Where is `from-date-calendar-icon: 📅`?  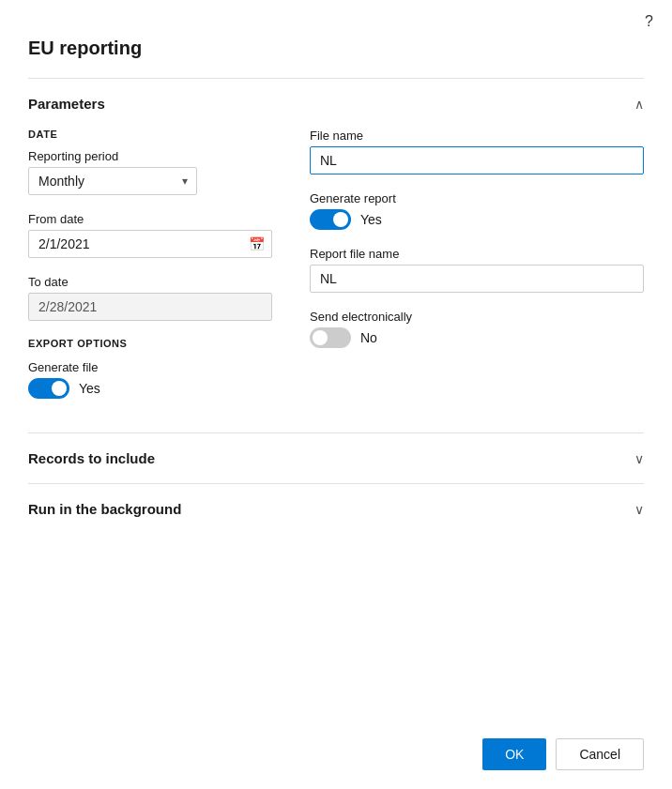
from-date-calendar-icon: 📅 is located at coordinates (257, 244).